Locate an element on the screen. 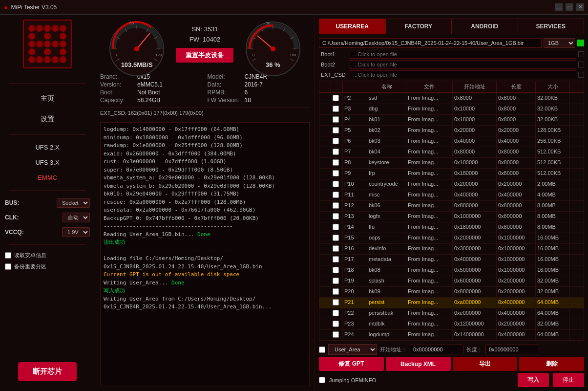 This screenshot has width=588, height=391. cell-name: bk04 is located at coordinates (387, 152).